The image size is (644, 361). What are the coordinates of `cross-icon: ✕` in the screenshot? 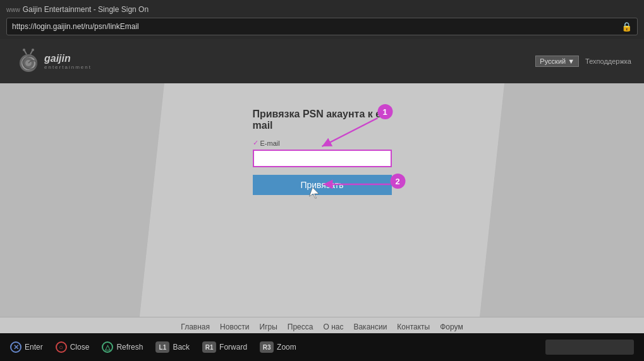 It's located at (16, 347).